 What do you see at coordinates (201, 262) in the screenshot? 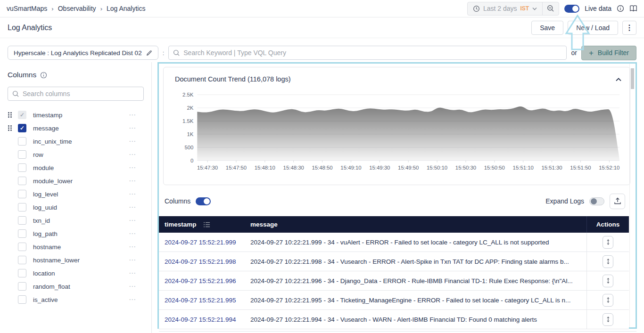
I see `log-timestamp-cell: 2024-09-27 15:52:21.998` at bounding box center [201, 262].